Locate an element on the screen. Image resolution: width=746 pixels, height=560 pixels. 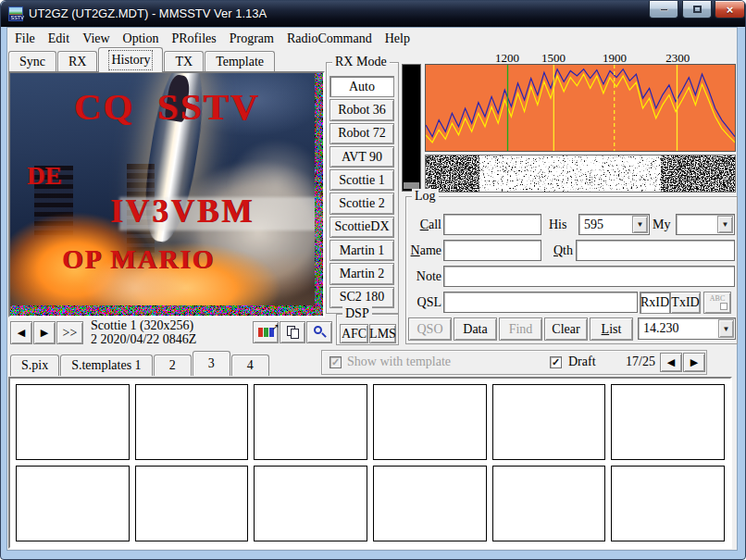
pix-tab-s-pix: S.pix is located at coordinates (35, 365).